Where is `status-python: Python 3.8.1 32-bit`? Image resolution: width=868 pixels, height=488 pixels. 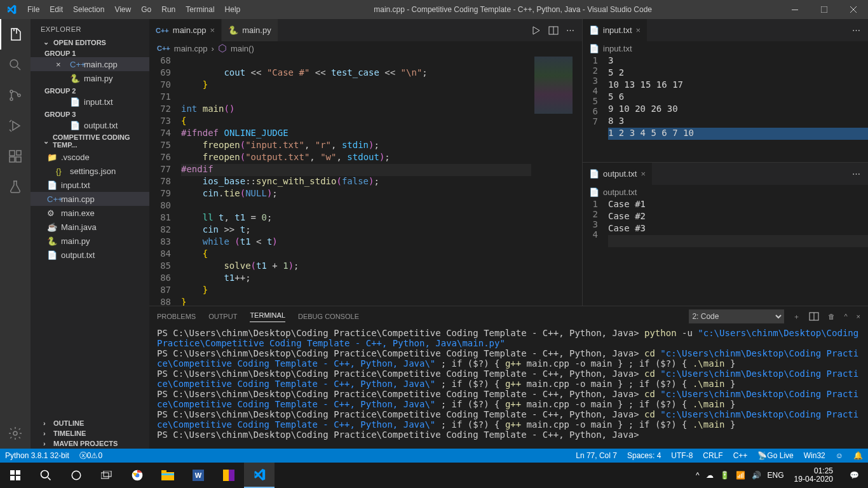 status-python: Python 3.8.1 32-bit is located at coordinates (37, 456).